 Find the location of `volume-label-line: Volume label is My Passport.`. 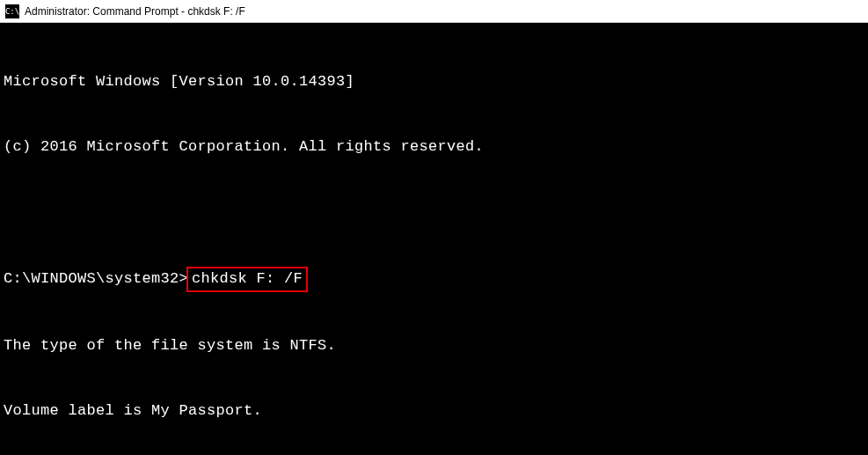

volume-label-line: Volume label is My Passport. is located at coordinates (434, 412).